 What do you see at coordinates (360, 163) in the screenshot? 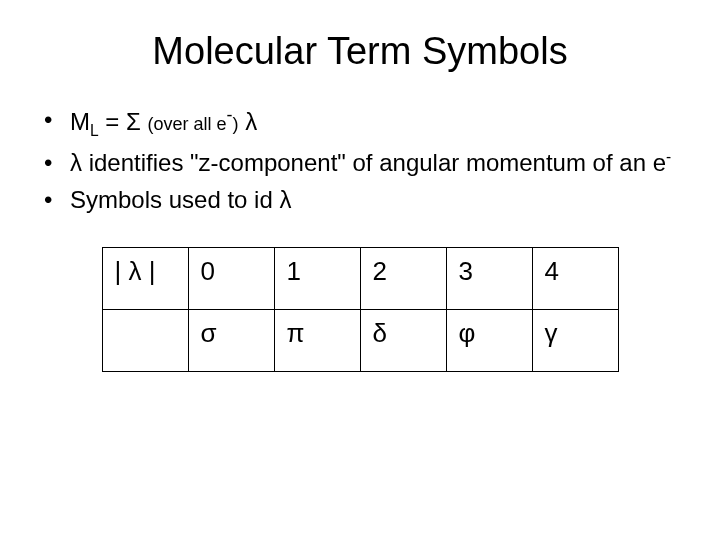
I see `bullet-2: • λ identifies "z-component" of angular …` at bounding box center [360, 163].